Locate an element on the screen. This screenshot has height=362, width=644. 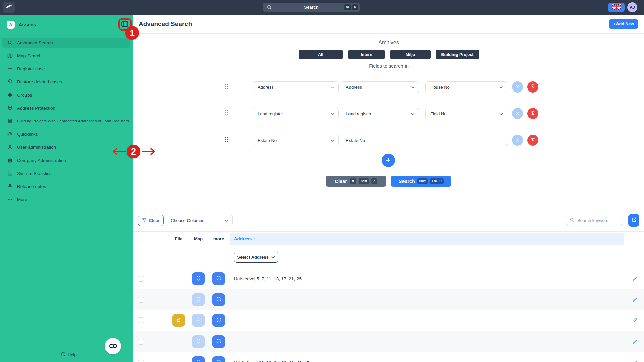
search-field-row: Estate No X is located at coordinates (389, 140).